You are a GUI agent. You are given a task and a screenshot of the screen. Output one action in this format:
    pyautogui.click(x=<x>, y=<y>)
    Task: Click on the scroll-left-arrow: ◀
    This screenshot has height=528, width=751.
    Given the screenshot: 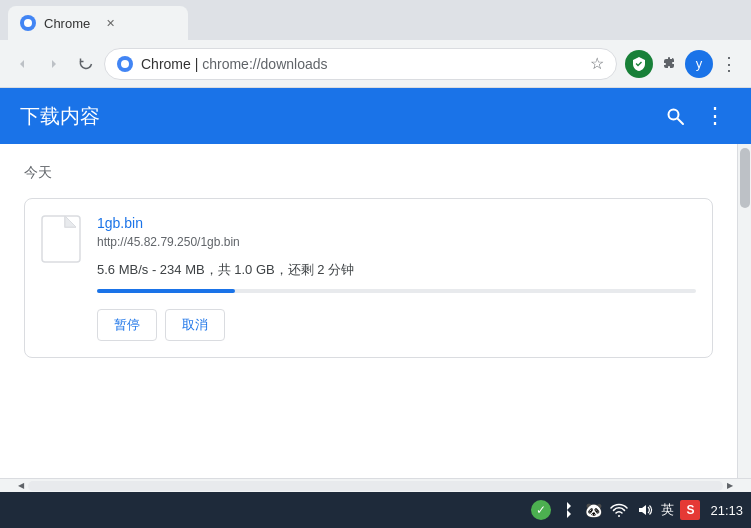 What is the action you would take?
    pyautogui.click(x=21, y=486)
    